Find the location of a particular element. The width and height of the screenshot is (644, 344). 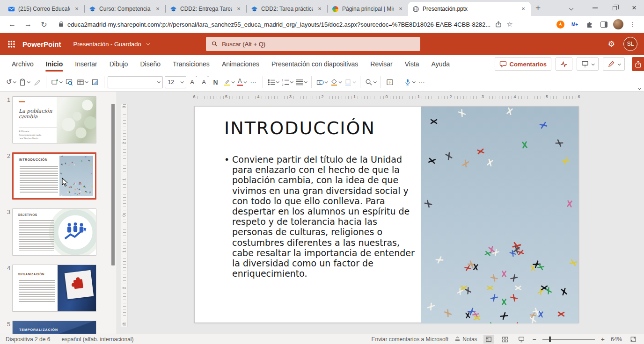

settings-gear-icon: ⚙ is located at coordinates (611, 44).